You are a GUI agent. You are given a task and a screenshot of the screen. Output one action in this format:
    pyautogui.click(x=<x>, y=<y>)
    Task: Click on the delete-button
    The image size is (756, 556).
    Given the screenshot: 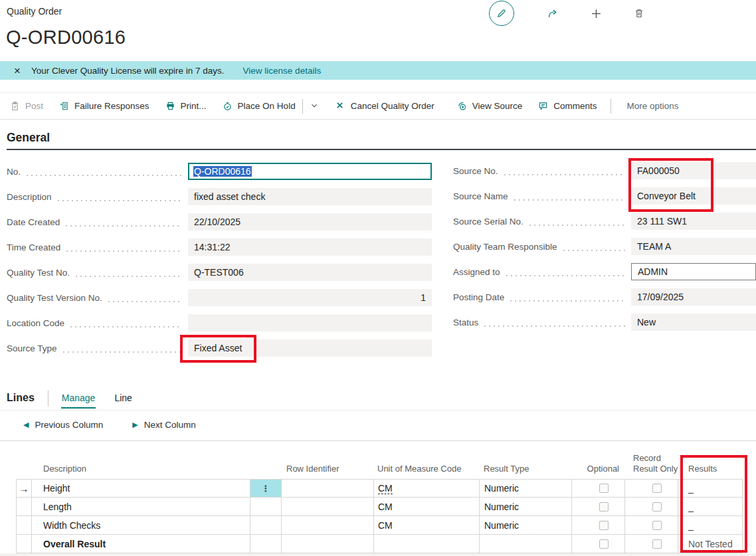 What is the action you would take?
    pyautogui.click(x=639, y=13)
    